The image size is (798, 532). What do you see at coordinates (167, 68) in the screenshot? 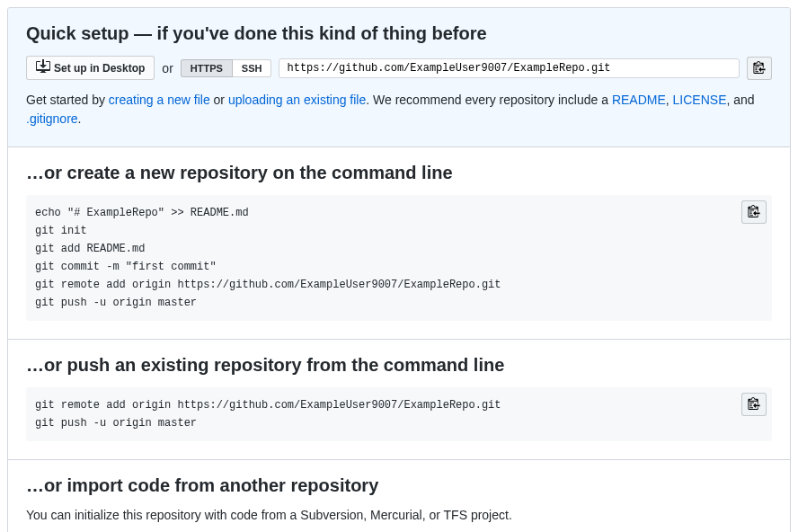
I see `or-text: or` at bounding box center [167, 68].